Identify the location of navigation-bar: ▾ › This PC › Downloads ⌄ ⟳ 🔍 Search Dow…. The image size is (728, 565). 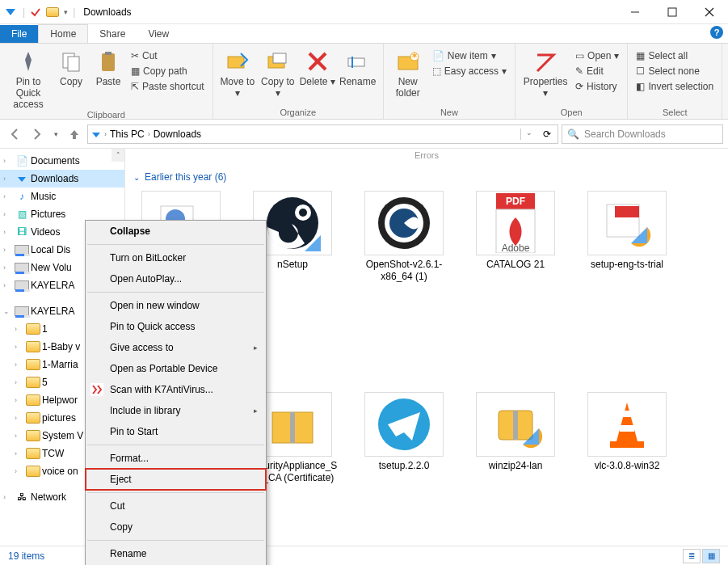
(364, 134).